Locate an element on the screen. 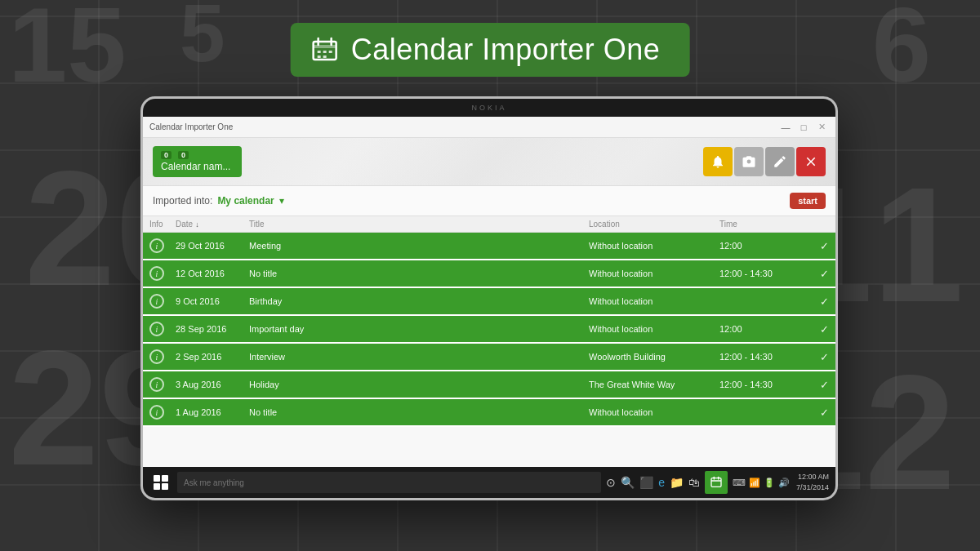  table-row: i 1 Aug 2016 No title Without location ✓ is located at coordinates (489, 413).